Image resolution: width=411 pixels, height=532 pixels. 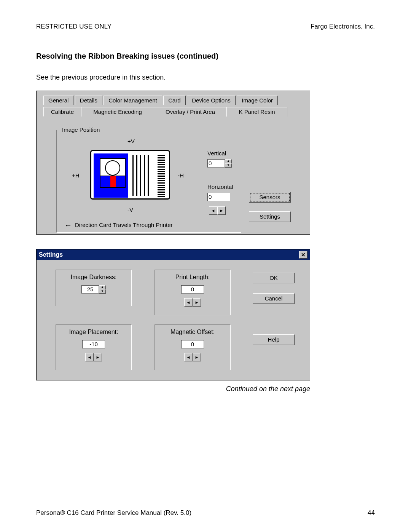 What do you see at coordinates (94, 357) in the screenshot?
I see `image-placement-stepper: ◄►` at bounding box center [94, 357].